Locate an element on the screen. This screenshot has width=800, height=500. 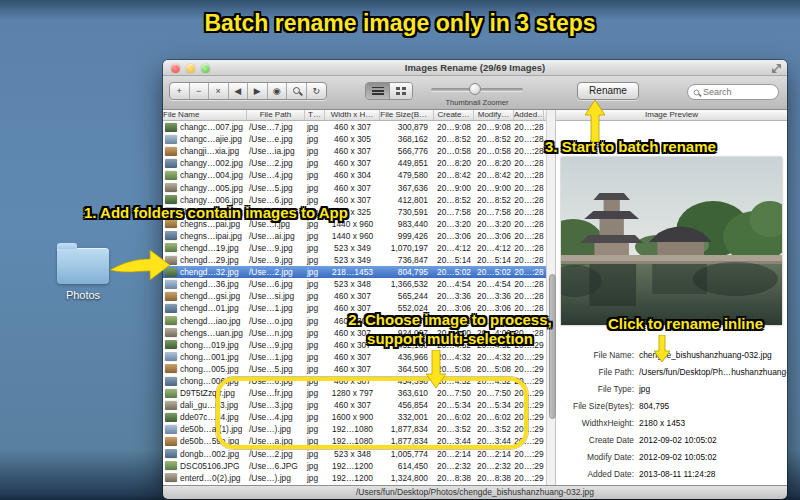
column-header-dims: Width x H… is located at coordinates (352, 115).